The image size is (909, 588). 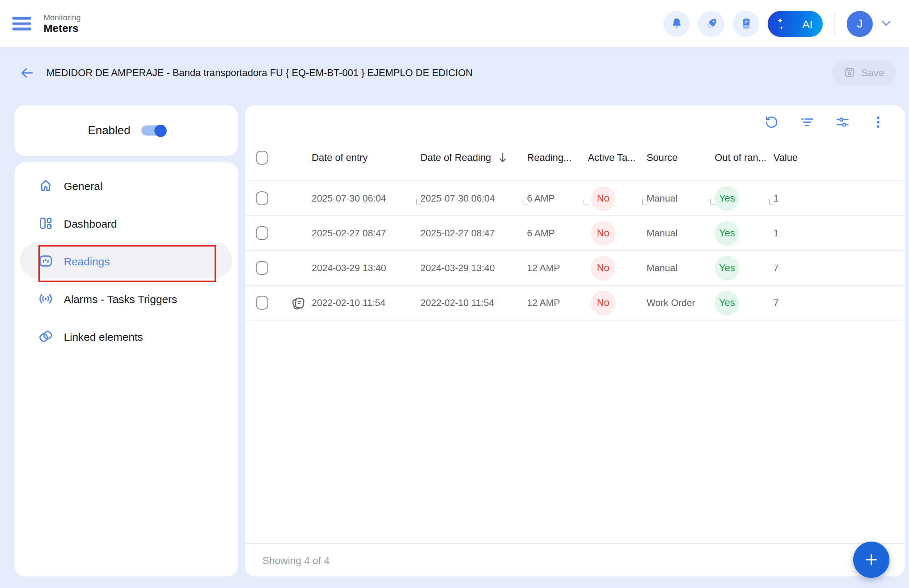 I want to click on bell-icon, so click(x=677, y=24).